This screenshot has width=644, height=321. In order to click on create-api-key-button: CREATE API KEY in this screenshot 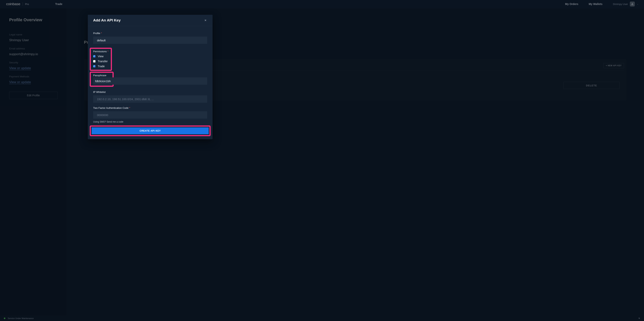, I will do `click(150, 131)`.